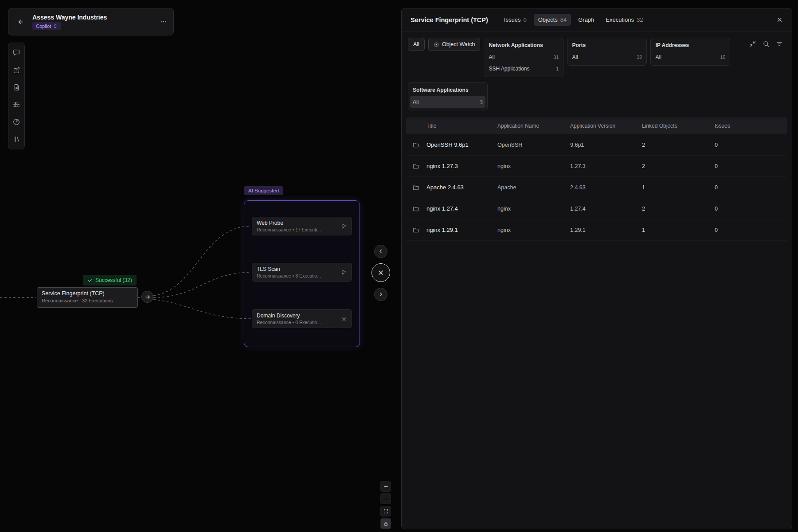 This screenshot has width=798, height=532. What do you see at coordinates (779, 44) in the screenshot?
I see `filter-button` at bounding box center [779, 44].